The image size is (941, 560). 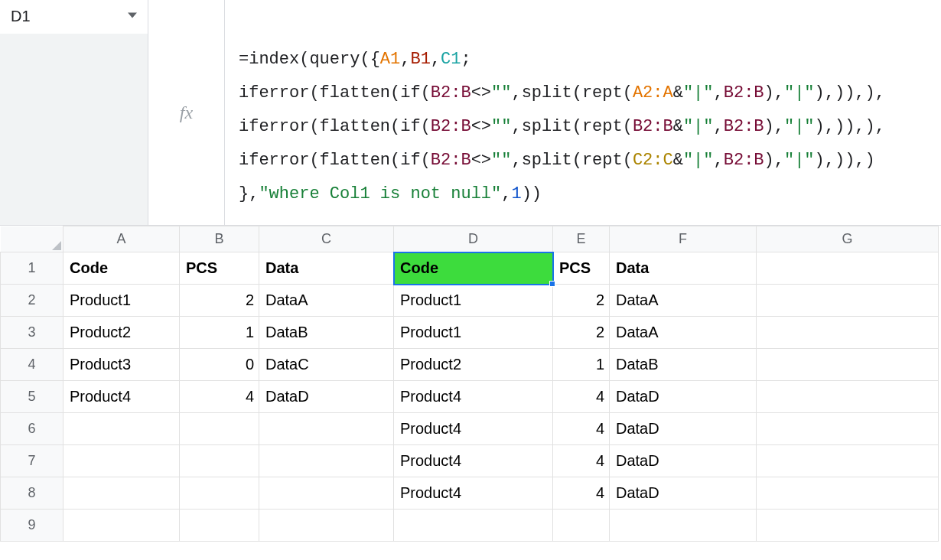 What do you see at coordinates (122, 333) in the screenshot?
I see `cell-A3: Product2` at bounding box center [122, 333].